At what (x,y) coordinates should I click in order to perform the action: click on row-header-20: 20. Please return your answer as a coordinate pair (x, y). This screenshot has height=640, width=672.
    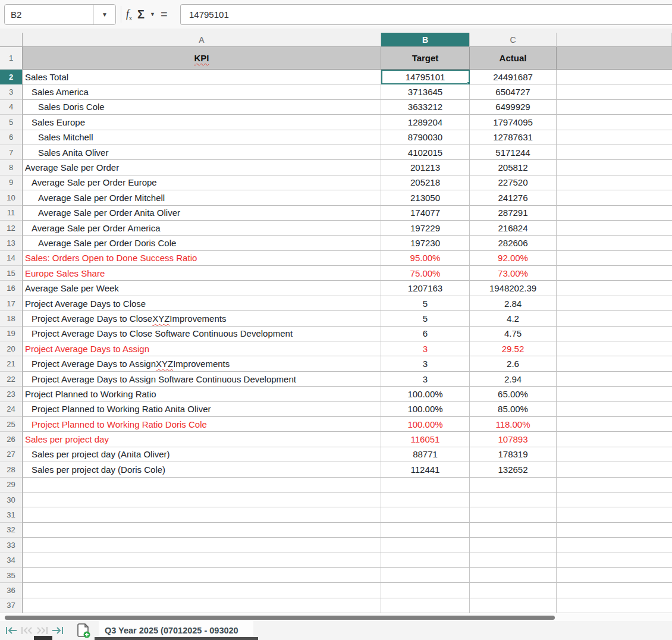
    Looking at the image, I should click on (11, 349).